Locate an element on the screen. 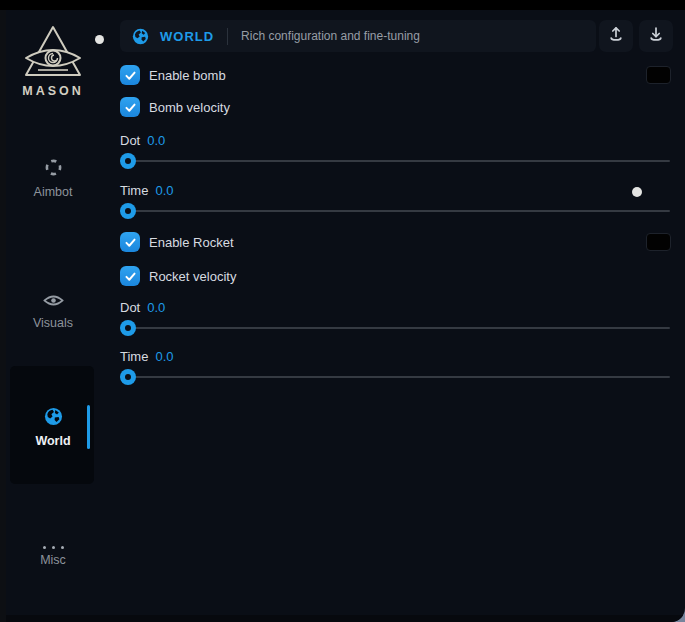 Image resolution: width=685 pixels, height=622 pixels. sidebar-item-world: World is located at coordinates (53, 428).